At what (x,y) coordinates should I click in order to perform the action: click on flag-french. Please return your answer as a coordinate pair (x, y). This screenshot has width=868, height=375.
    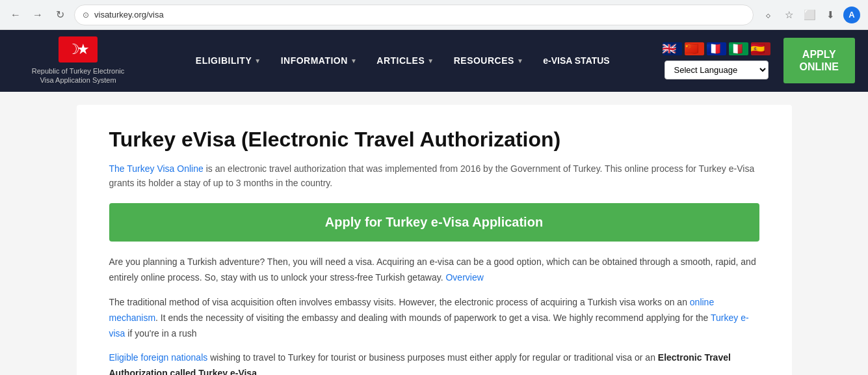
    Looking at the image, I should click on (717, 49).